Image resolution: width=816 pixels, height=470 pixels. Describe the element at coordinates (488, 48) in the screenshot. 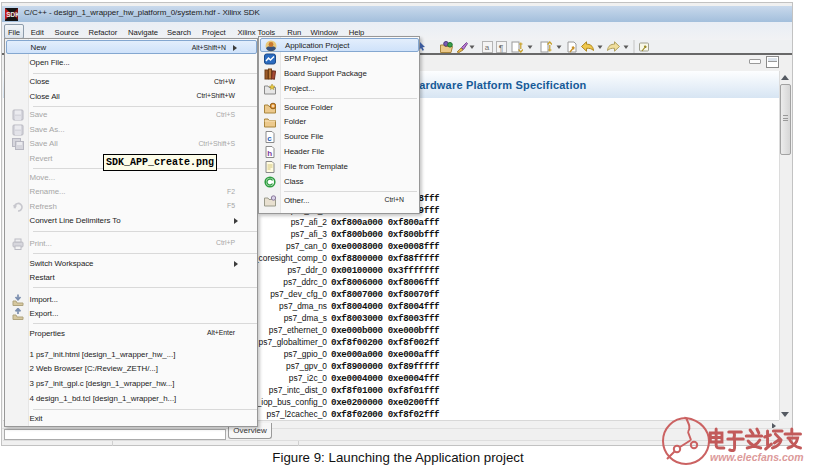

I see `svg-text: a` at that location.